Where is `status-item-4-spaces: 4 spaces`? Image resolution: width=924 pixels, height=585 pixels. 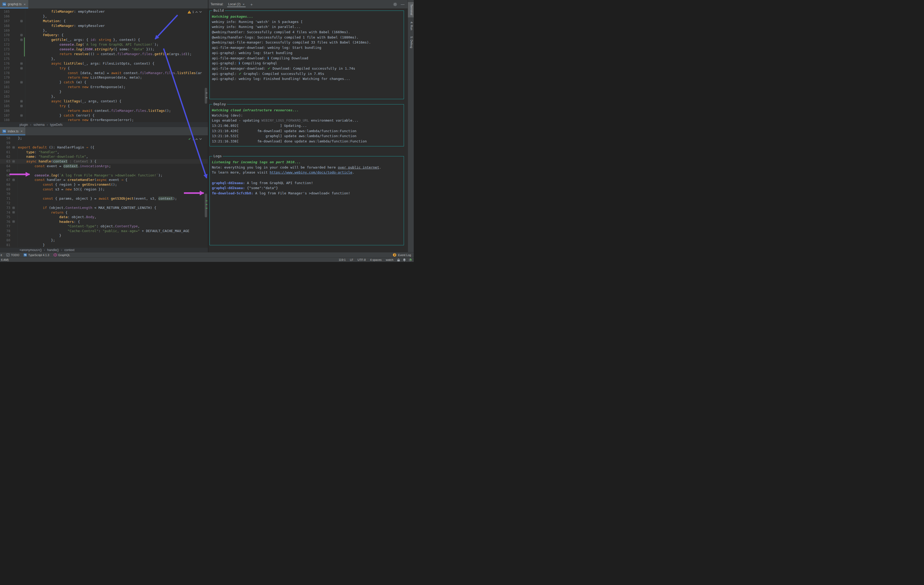 status-item-4-spaces: 4 spaces is located at coordinates (376, 260).